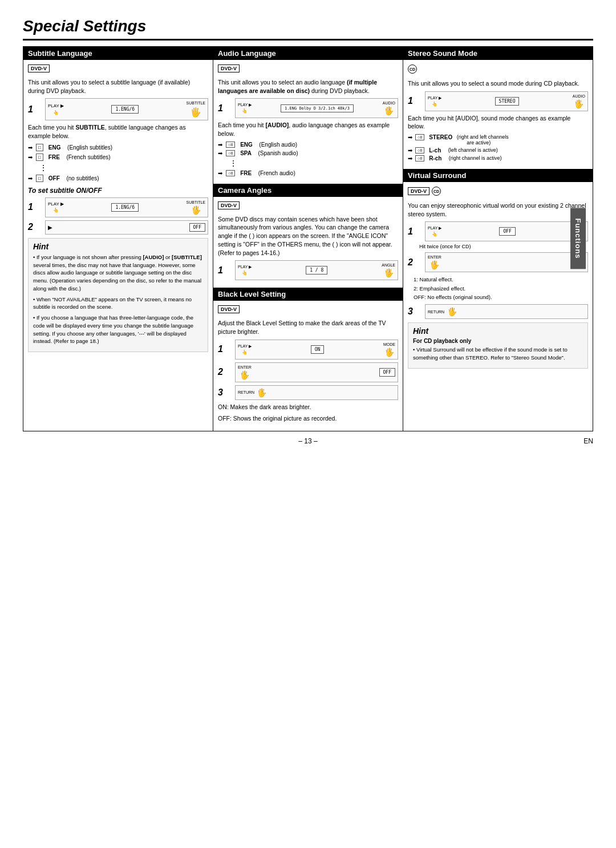 The width and height of the screenshot is (616, 848). I want to click on black-step1-display: ON, so click(318, 349).